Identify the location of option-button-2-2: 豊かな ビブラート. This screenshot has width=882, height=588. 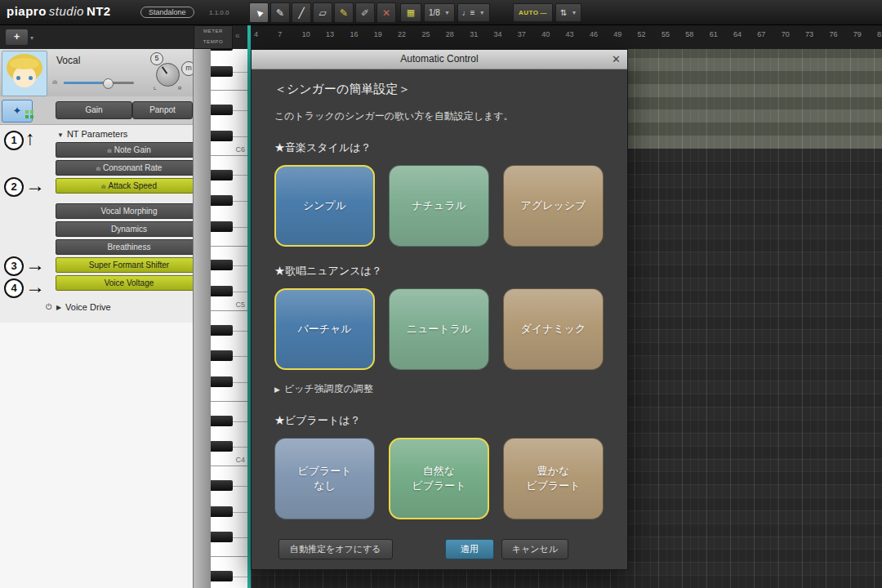
(554, 479).